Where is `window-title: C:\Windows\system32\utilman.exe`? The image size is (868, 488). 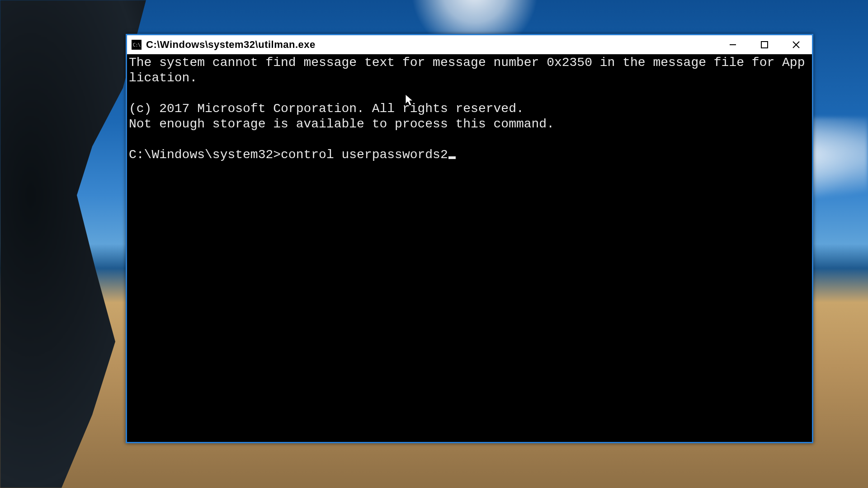
window-title: C:\Windows\system32\utilman.exe is located at coordinates (231, 45).